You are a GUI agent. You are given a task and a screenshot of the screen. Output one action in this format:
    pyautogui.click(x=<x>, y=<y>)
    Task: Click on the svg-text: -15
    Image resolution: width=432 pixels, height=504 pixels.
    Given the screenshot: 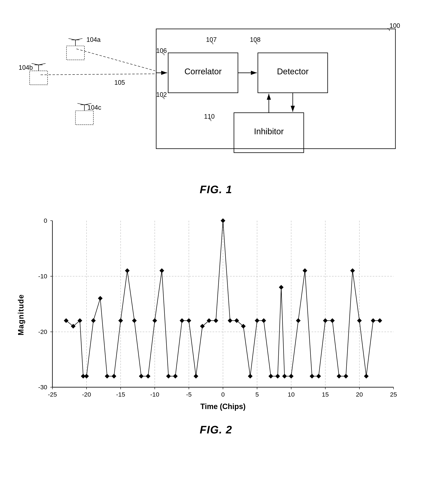 What is the action you would take?
    pyautogui.click(x=121, y=395)
    